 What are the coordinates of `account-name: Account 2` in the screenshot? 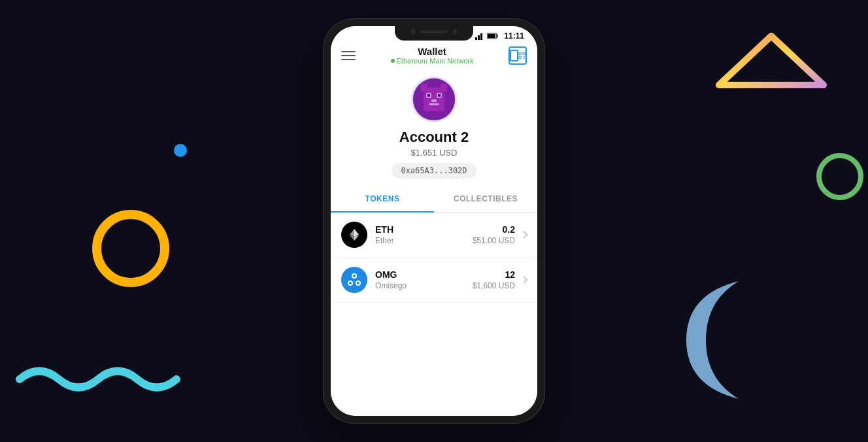 It's located at (434, 137).